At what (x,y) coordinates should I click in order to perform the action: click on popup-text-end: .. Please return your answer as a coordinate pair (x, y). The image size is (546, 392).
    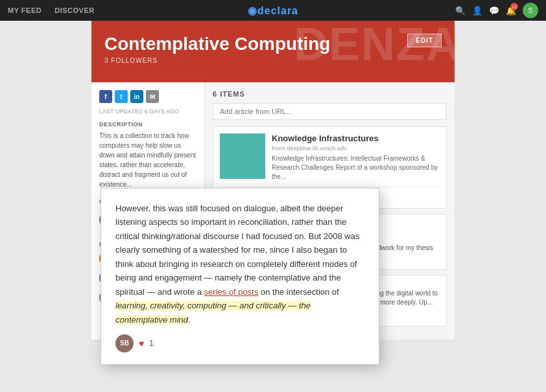
    Looking at the image, I should click on (189, 320).